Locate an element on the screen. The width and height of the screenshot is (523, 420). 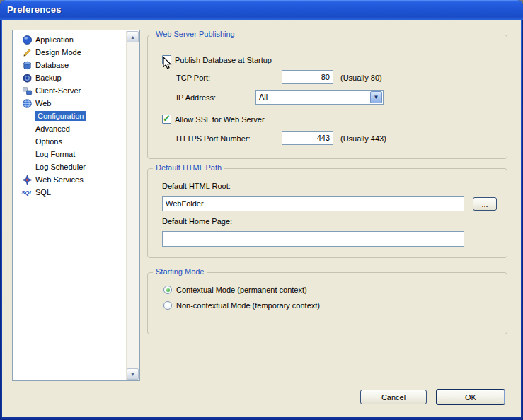
sidebar-item-label-selected: Configuration is located at coordinates (61, 116).